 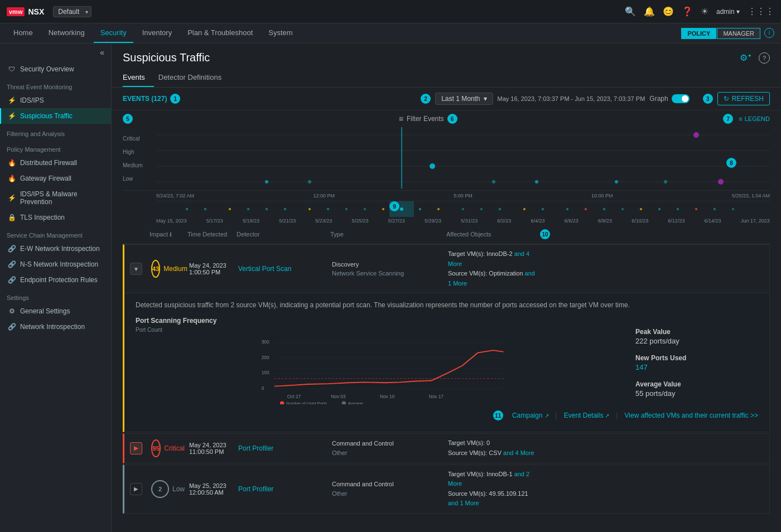 I want to click on detector-link-3: Port Profiler, so click(x=283, y=489).